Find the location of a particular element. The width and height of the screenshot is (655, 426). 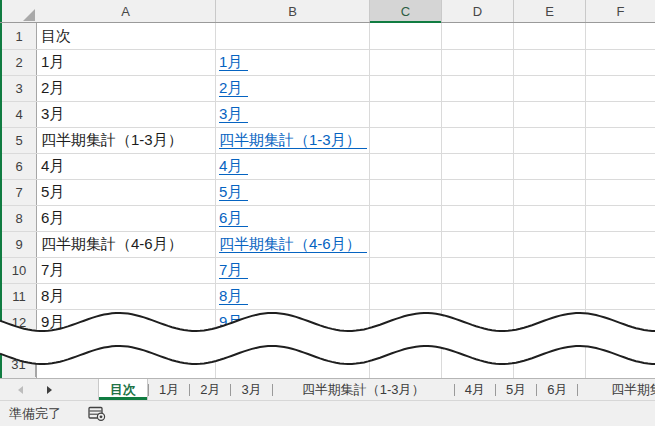

column-header-b: B is located at coordinates (292, 11).